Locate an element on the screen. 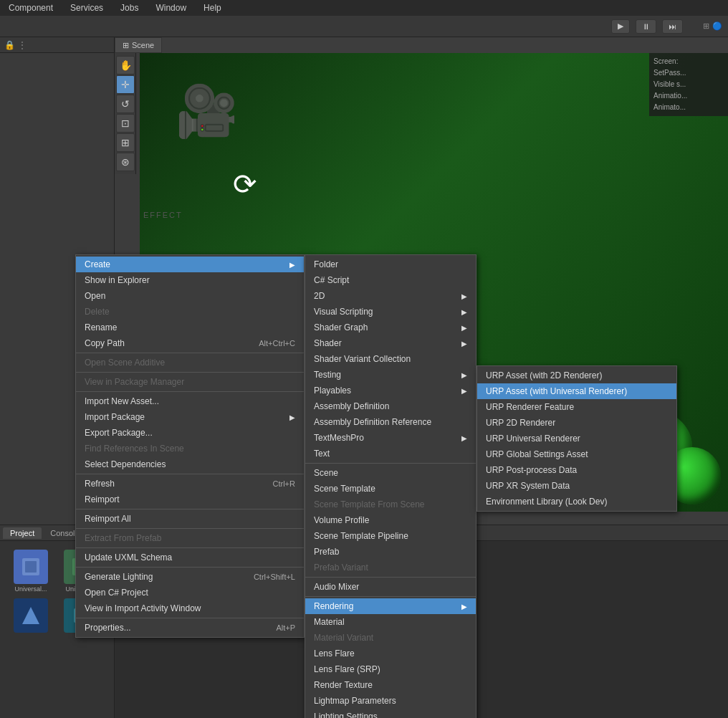  menu-services: Services is located at coordinates (87, 8).